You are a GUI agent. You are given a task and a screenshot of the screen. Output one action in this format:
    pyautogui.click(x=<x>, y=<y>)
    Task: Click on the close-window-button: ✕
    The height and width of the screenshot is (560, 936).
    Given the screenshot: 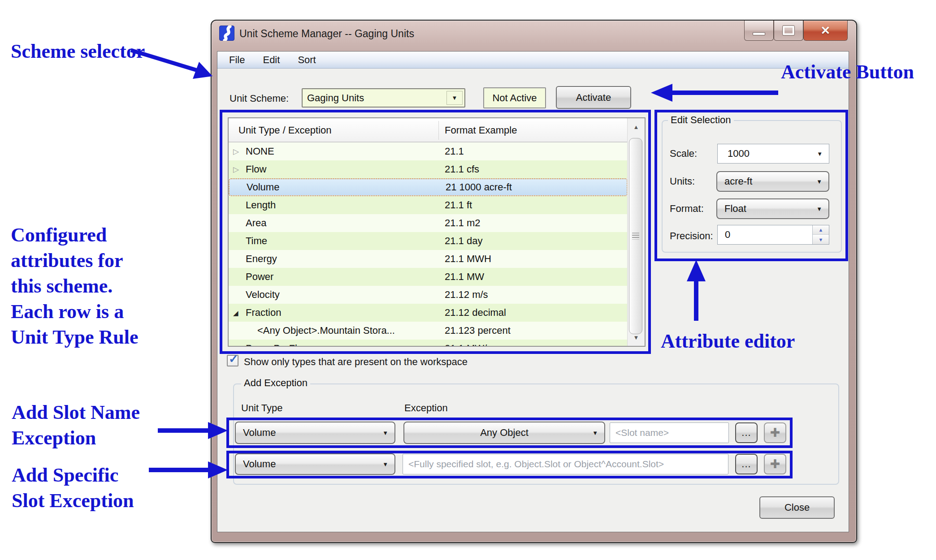 What is the action you would take?
    pyautogui.click(x=826, y=30)
    